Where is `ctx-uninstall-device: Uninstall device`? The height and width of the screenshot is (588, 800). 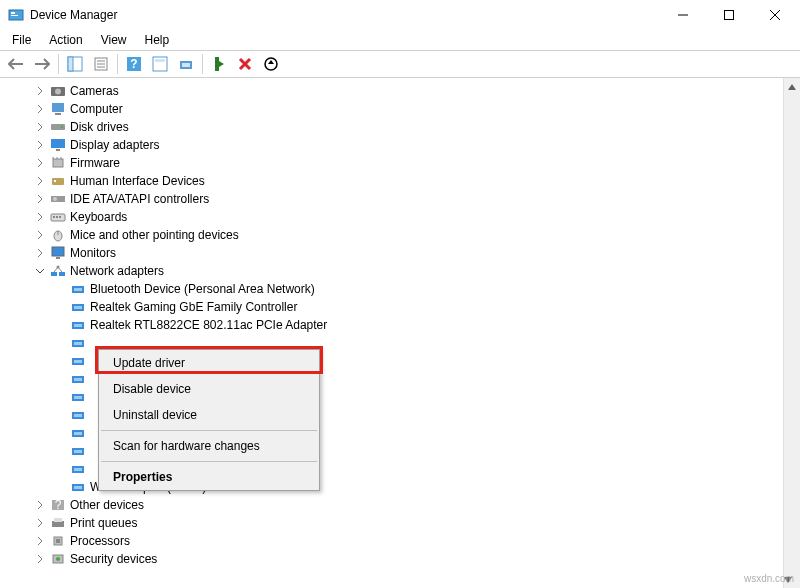
ctx-uninstall-device: Uninstall device is located at coordinates (209, 415).